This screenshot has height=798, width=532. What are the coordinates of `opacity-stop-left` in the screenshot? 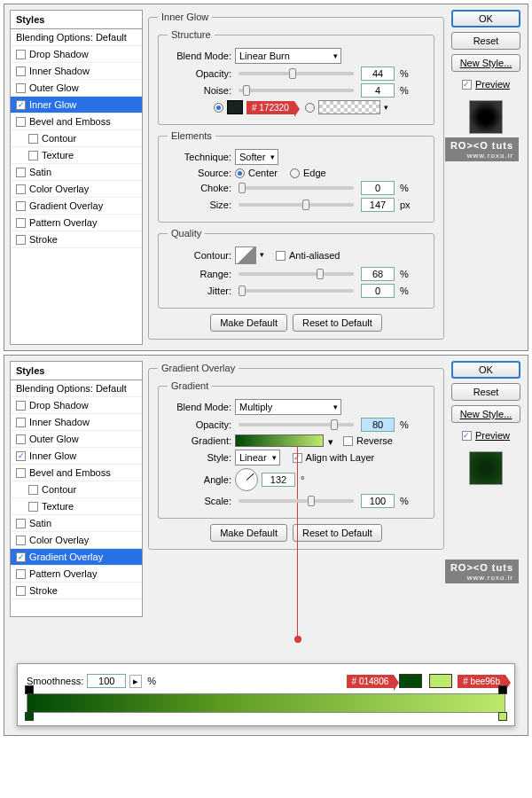 It's located at (29, 690).